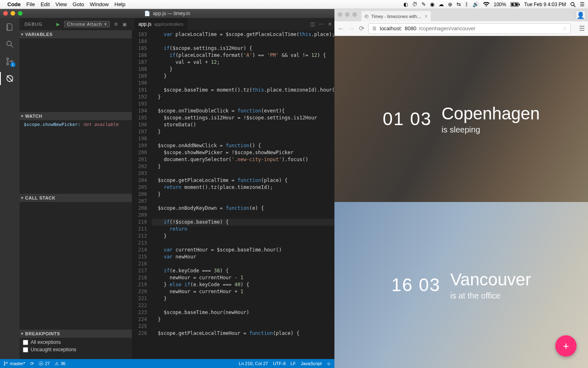 The height and width of the screenshot is (368, 588). Describe the element at coordinates (78, 4) in the screenshot. I see `menu-goto: Goto` at that location.